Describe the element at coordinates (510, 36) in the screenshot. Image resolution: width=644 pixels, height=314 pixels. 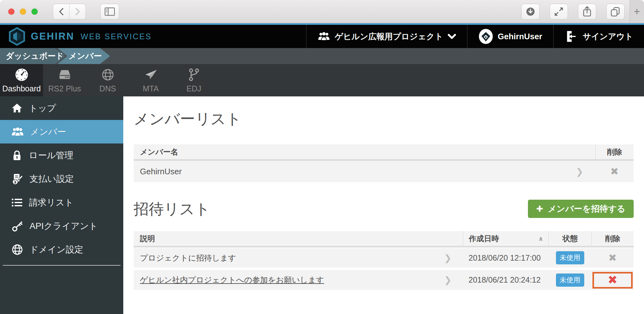
I see `user-menu: GehirnUser` at that location.